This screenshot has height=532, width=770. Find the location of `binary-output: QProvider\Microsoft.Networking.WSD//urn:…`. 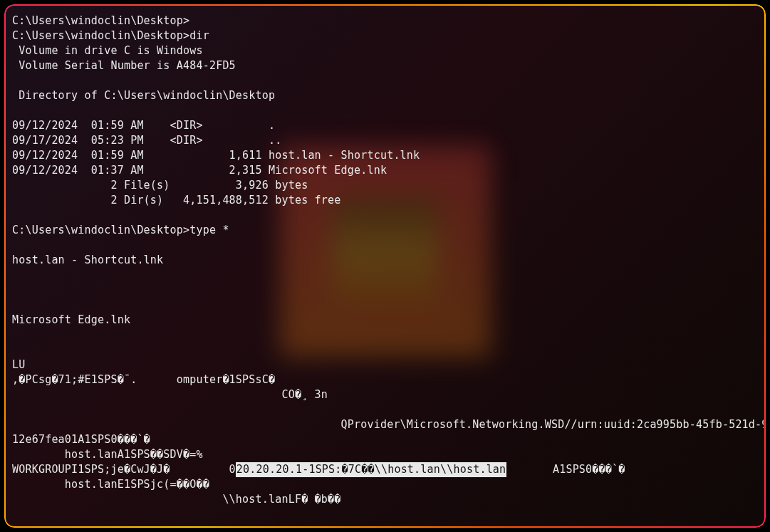

binary-output: QProvider\Microsoft.Networking.WSD//urn:… is located at coordinates (385, 424).